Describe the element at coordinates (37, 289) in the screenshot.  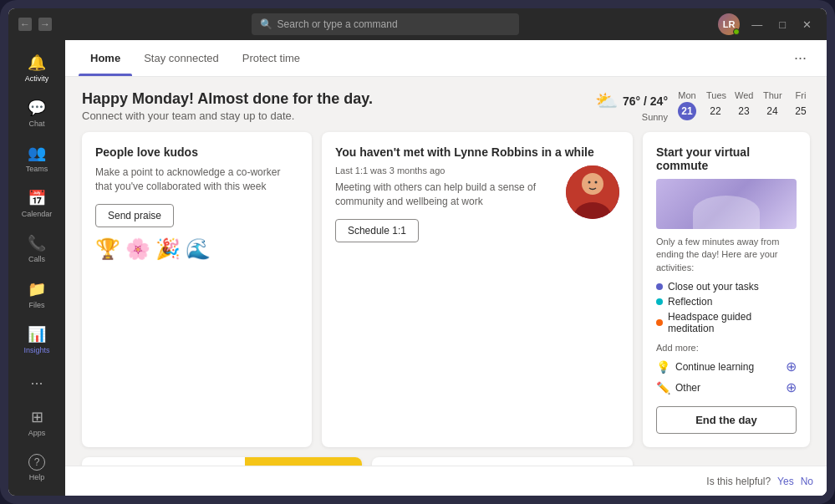
I see `files-icon: 📁` at that location.